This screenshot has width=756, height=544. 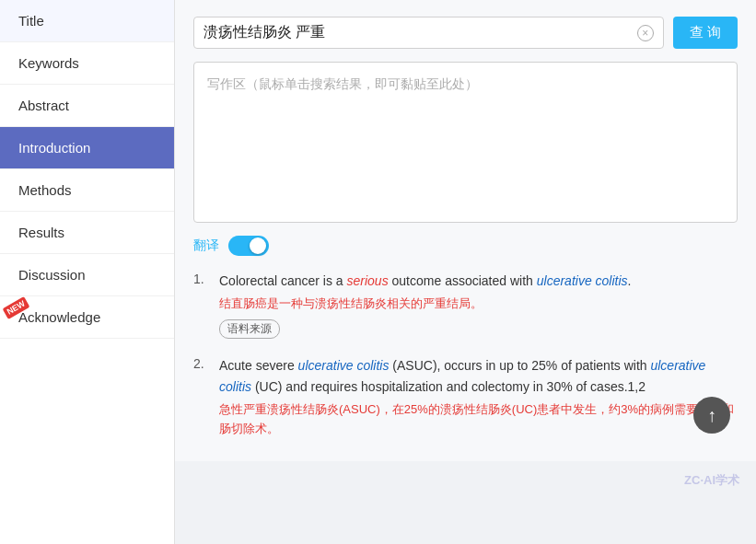 I want to click on result-cn-text: 结直肠癌是一种与溃疡性结肠炎相关的严重结局。, so click(x=479, y=304).